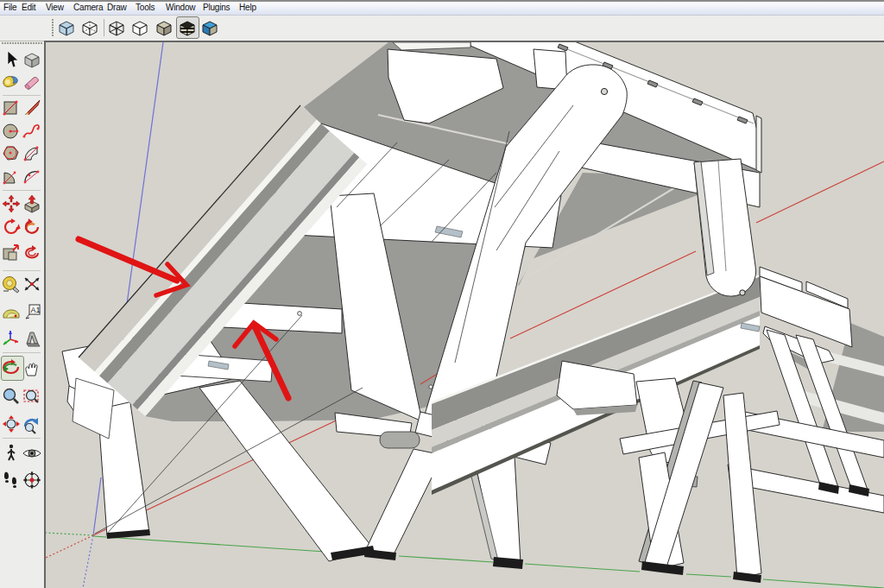  What do you see at coordinates (36, 310) in the screenshot?
I see `svg-text: A1` at bounding box center [36, 310].